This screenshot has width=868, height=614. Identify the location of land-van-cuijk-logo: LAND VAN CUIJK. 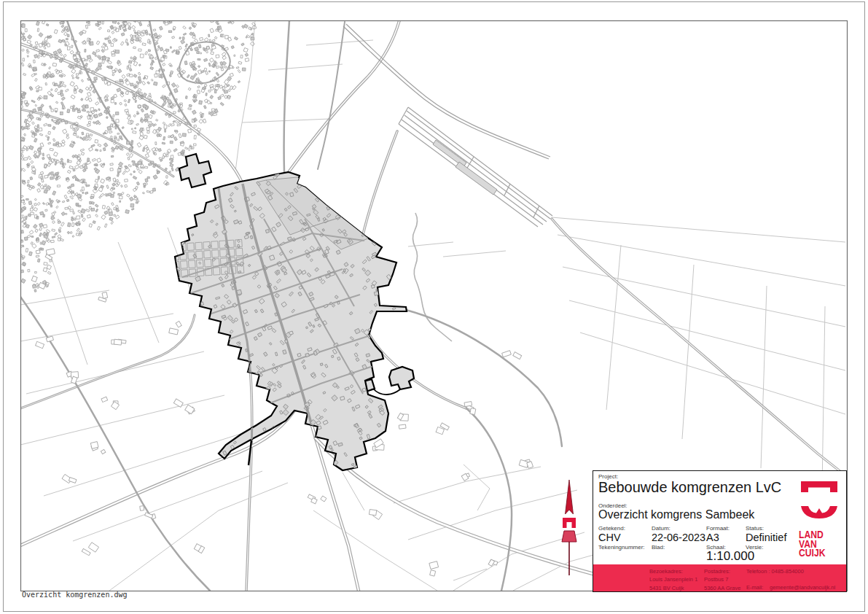
(821, 523).